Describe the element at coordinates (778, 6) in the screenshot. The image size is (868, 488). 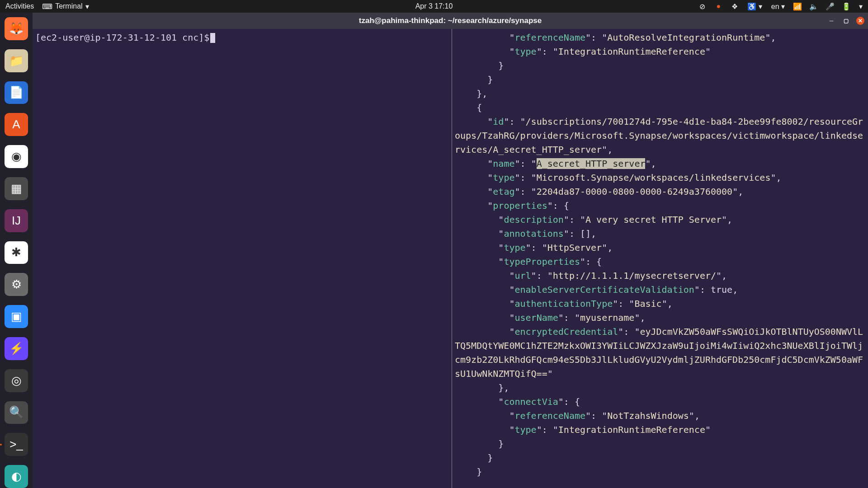
I see `input-source: en ▾` at that location.